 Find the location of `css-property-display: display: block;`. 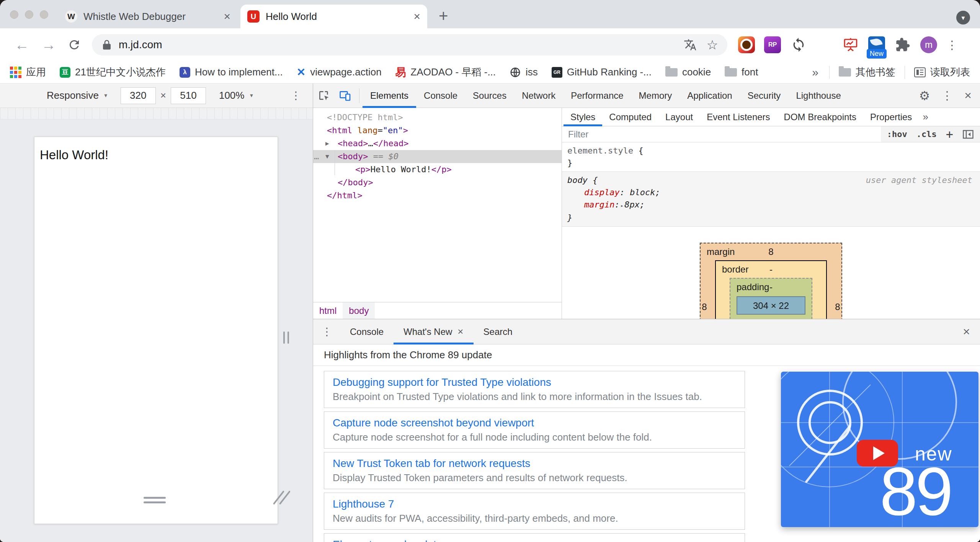

css-property-display: display: block; is located at coordinates (771, 193).